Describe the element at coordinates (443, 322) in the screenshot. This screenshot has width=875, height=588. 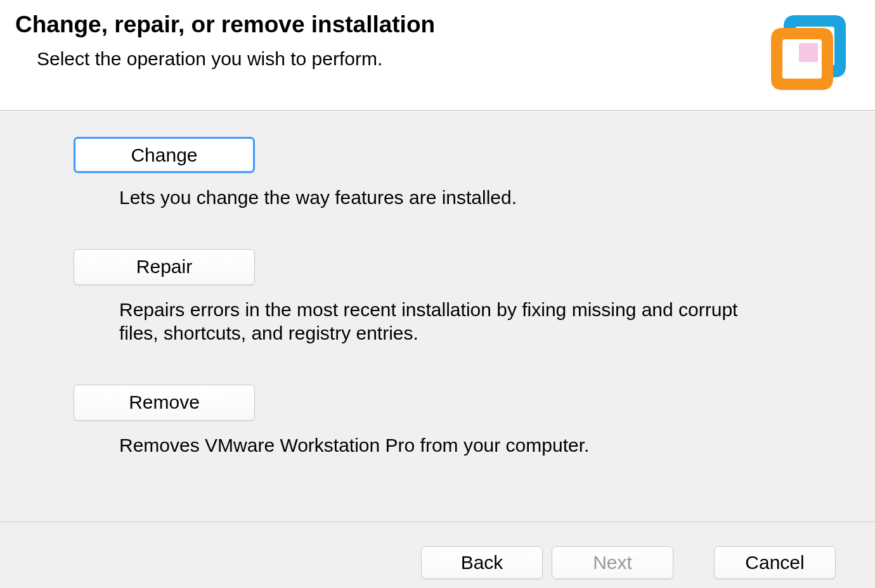
I see `repair-description: Repairs errors in the most recent instal…` at that location.